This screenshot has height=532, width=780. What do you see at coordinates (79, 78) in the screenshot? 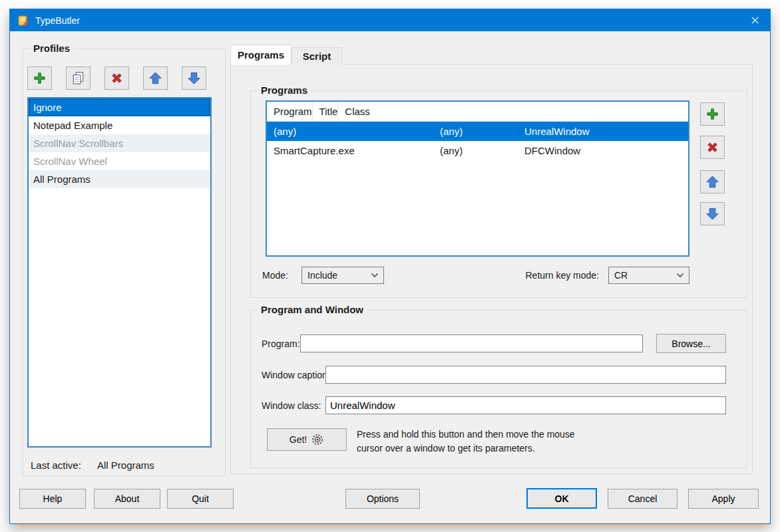
I see `copy-icon` at bounding box center [79, 78].